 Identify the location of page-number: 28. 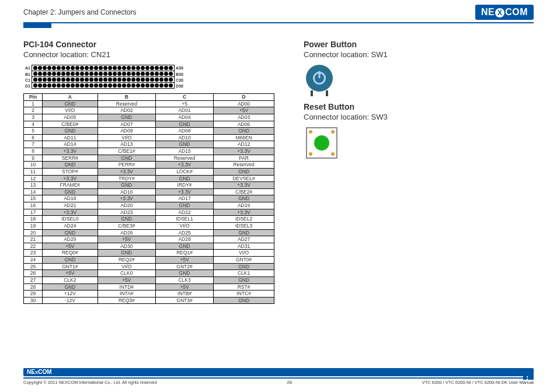
(290, 383).